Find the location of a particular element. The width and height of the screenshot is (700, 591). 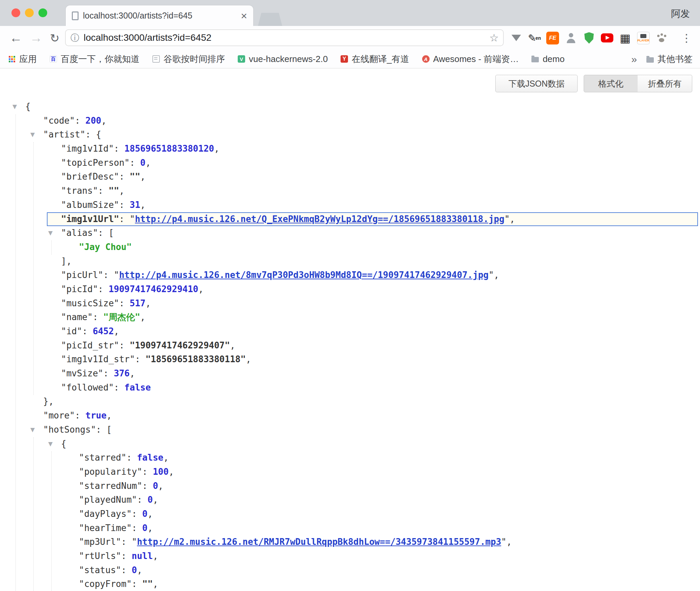

json-token: { is located at coordinates (28, 106).